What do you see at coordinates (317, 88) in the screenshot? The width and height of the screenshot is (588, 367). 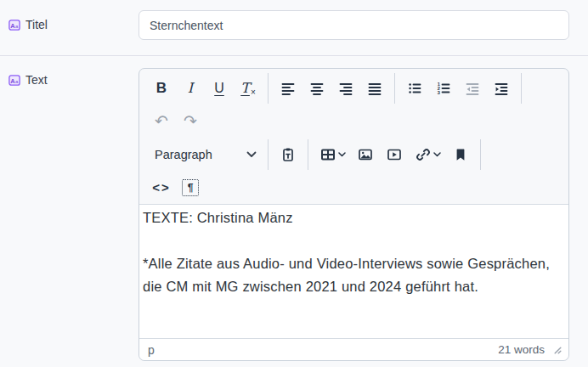 I see `align-center-icon` at bounding box center [317, 88].